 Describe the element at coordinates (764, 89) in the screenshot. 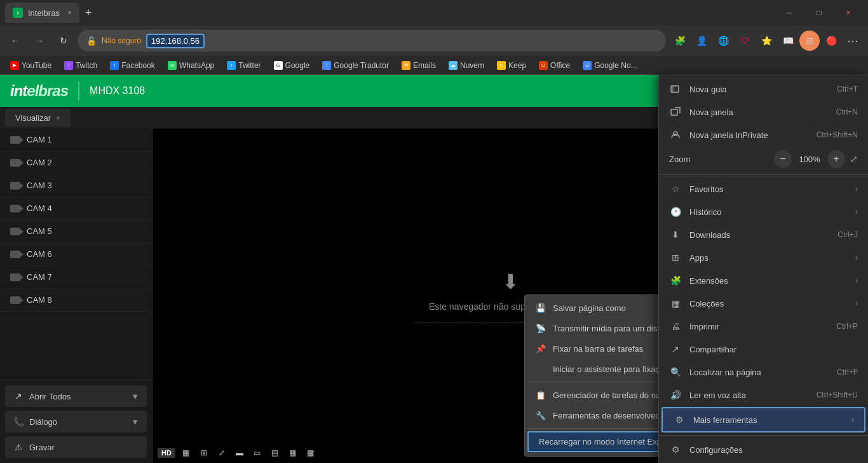

I see `em-new-tab: Nova guia Ctrl+T` at that location.